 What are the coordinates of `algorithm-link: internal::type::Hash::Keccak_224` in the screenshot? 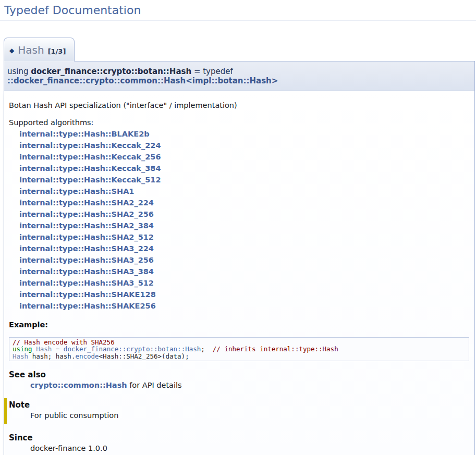 It's located at (244, 145).